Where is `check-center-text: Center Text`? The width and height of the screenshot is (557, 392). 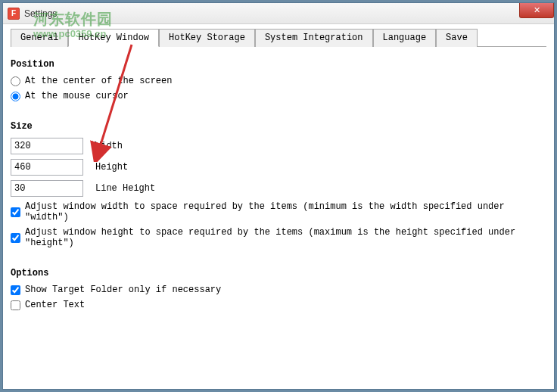 check-center-text: Center Text is located at coordinates (278, 305).